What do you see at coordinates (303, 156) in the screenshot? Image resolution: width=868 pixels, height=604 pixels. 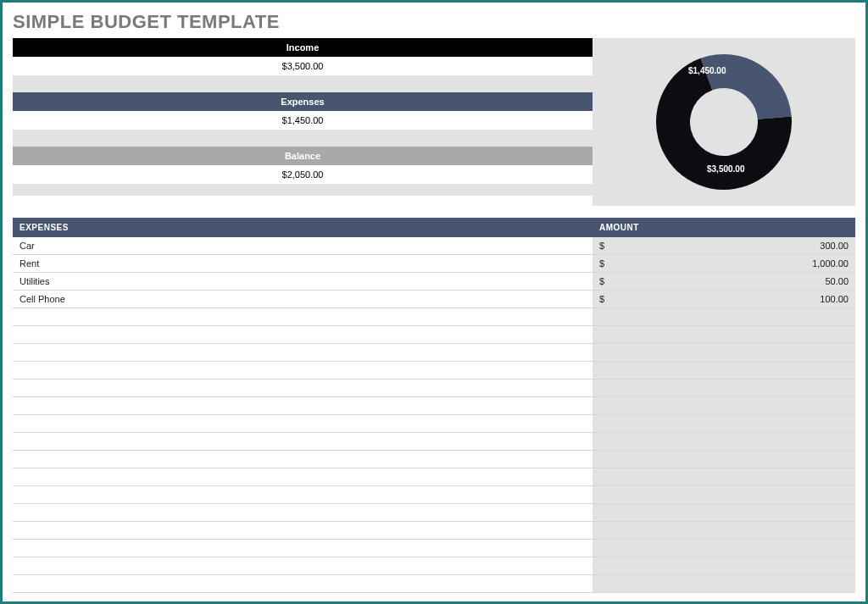 I see `balance-label: Balance` at bounding box center [303, 156].